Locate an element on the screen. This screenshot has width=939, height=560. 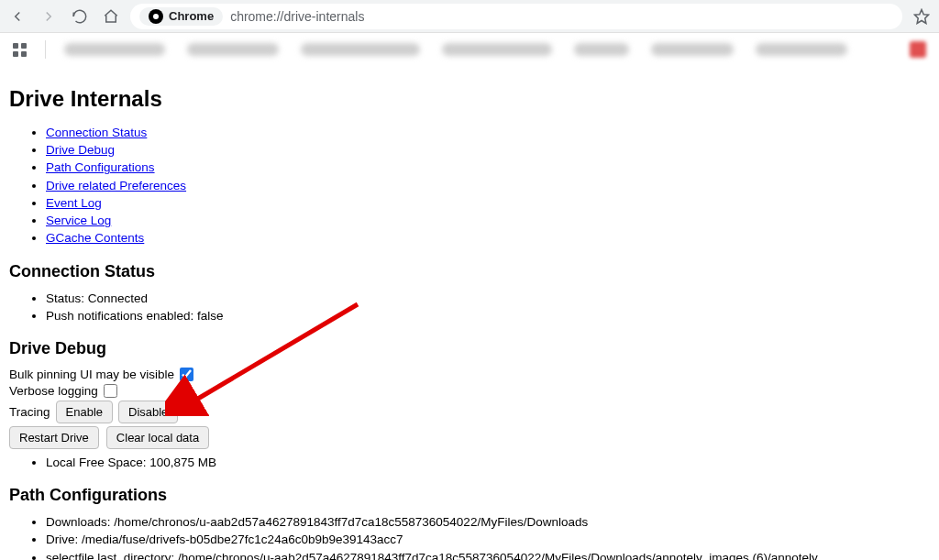
restart-drive-button: Restart Drive is located at coordinates (54, 438).